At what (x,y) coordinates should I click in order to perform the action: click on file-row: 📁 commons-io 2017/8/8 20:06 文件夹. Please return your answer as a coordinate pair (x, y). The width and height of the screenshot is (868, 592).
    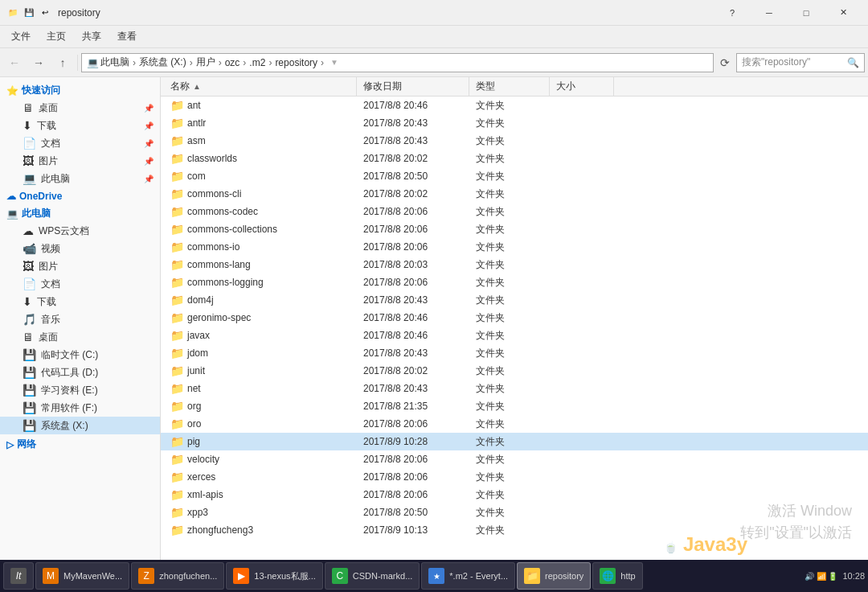
    Looking at the image, I should click on (514, 247).